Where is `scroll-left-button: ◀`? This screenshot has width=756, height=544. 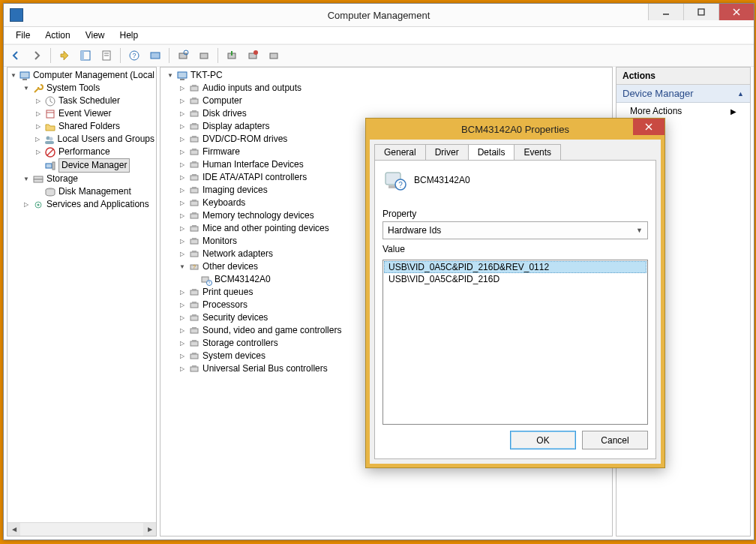
scroll-left-button: ◀ is located at coordinates (14, 530).